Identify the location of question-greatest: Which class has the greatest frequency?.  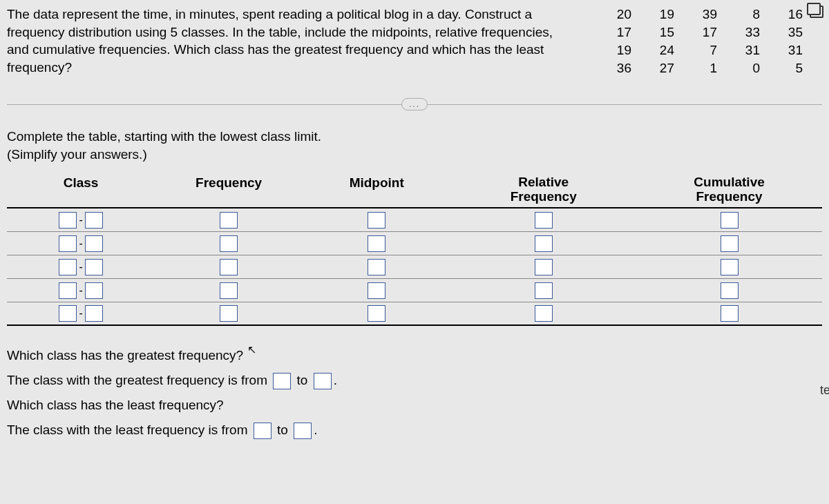
(414, 356).